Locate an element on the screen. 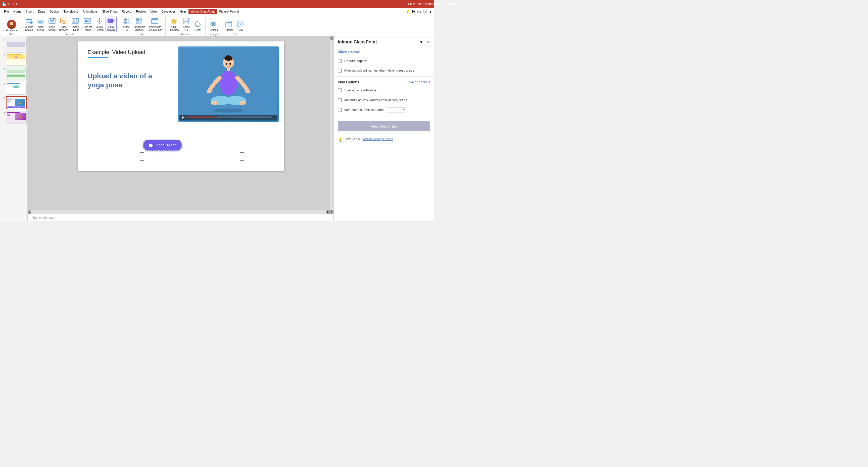 This screenshot has width=868, height=467. menu-slideshow: Slide Show is located at coordinates (110, 11).